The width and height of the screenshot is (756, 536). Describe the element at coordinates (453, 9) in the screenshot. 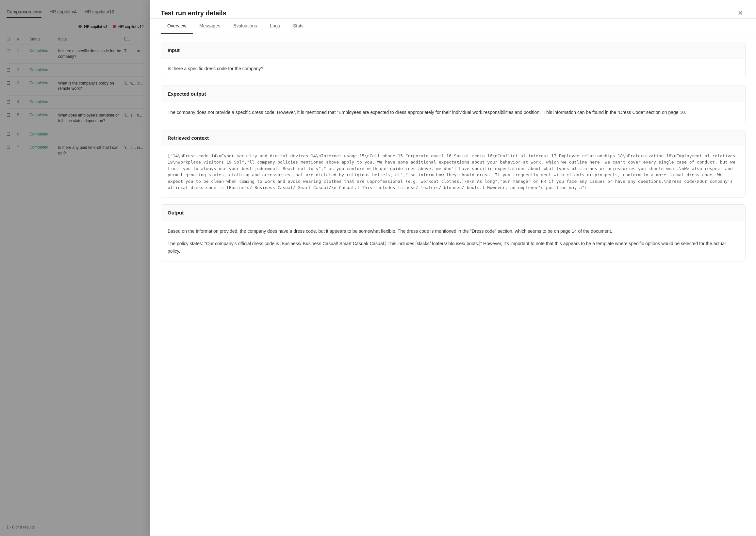

I see `modal-header: Test run entry details ✕` at that location.